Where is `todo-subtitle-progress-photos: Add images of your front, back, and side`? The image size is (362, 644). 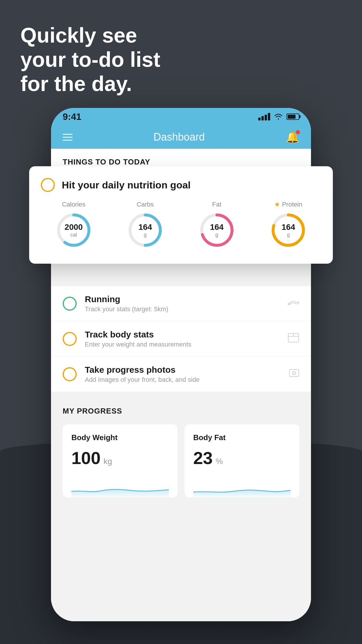 todo-subtitle-progress-photos: Add images of your front, back, and side is located at coordinates (184, 380).